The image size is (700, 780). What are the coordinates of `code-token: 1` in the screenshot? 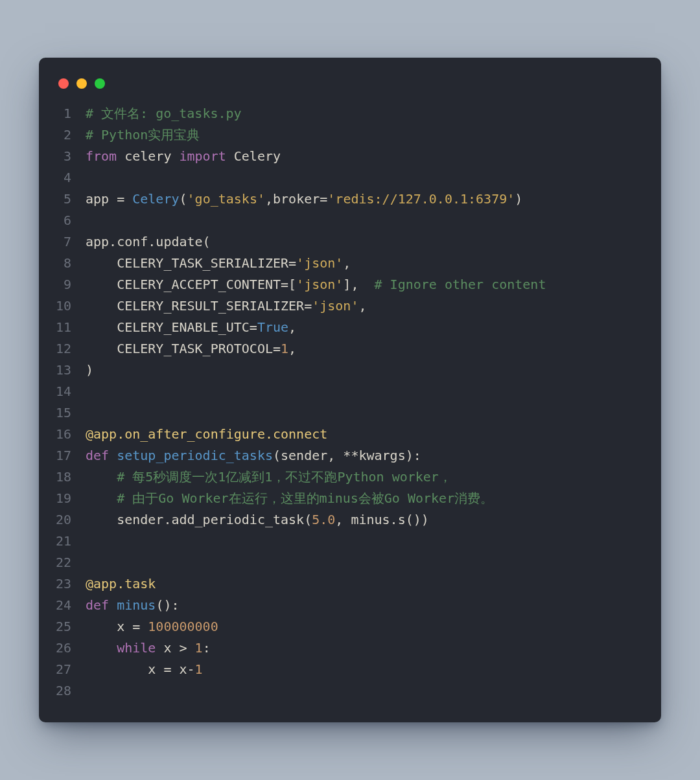 It's located at (199, 669).